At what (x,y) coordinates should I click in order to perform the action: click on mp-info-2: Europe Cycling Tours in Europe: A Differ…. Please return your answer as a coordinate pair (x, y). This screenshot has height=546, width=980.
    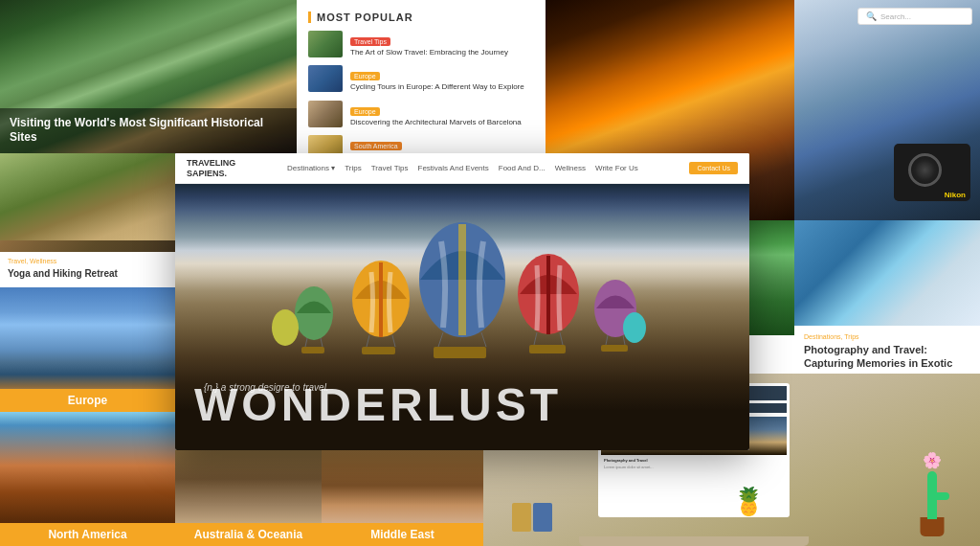
    Looking at the image, I should click on (442, 79).